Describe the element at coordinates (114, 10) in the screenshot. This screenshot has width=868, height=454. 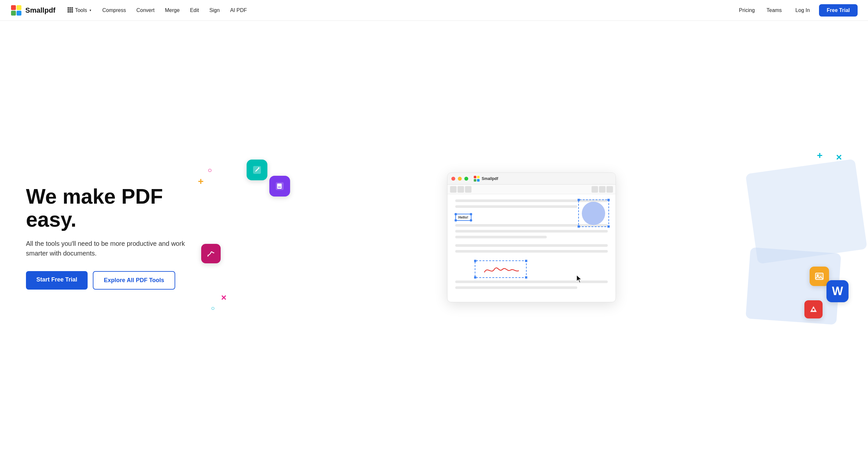
I see `nav-compress: Compress` at that location.